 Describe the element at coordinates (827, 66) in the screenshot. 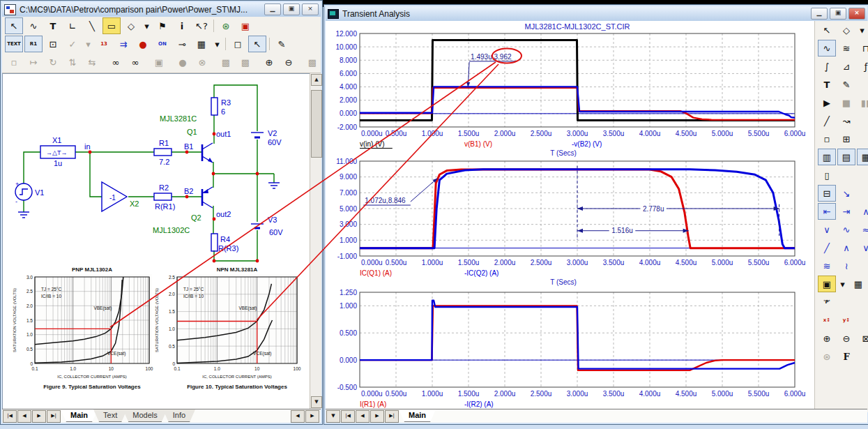

I see `horizontal-tag-mode: ∫` at that location.